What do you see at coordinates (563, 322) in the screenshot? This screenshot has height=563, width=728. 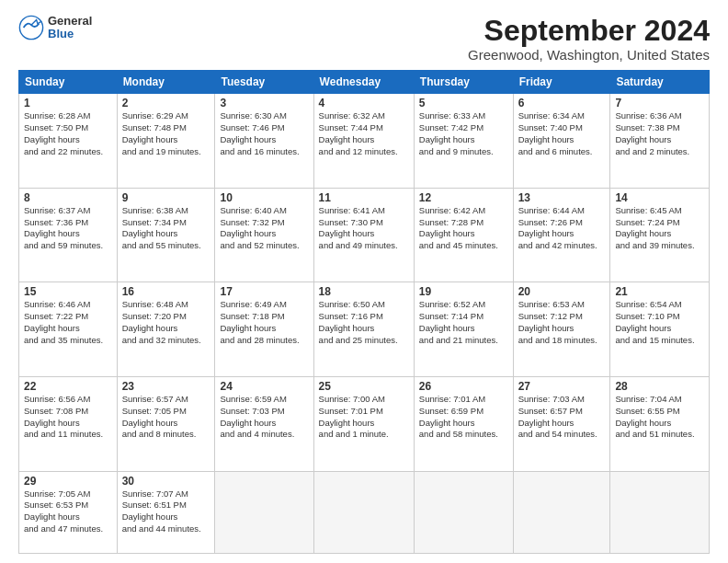 I see `day-info: Sunrise: 6:53 AMSunset: 7:12 PMDaylight …` at bounding box center [563, 322].